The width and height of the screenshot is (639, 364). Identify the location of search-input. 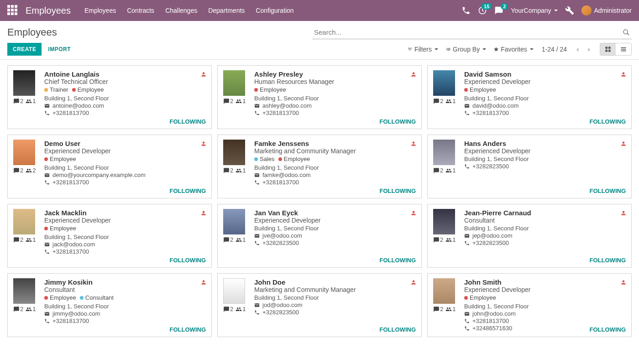
(472, 32).